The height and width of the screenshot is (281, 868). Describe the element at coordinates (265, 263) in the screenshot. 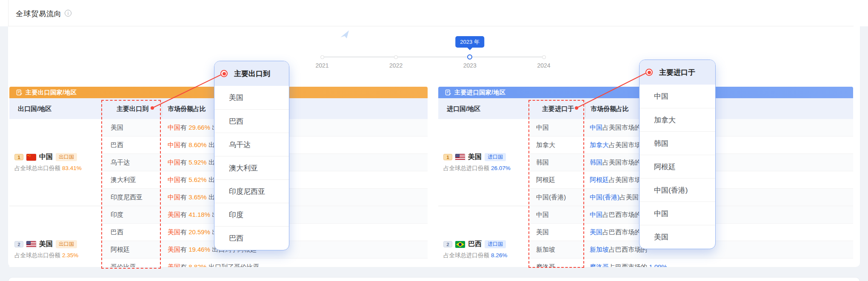

I see `table-row: 哥伦比亚美国有 8.82% 出口到了哥伦比亚` at that location.